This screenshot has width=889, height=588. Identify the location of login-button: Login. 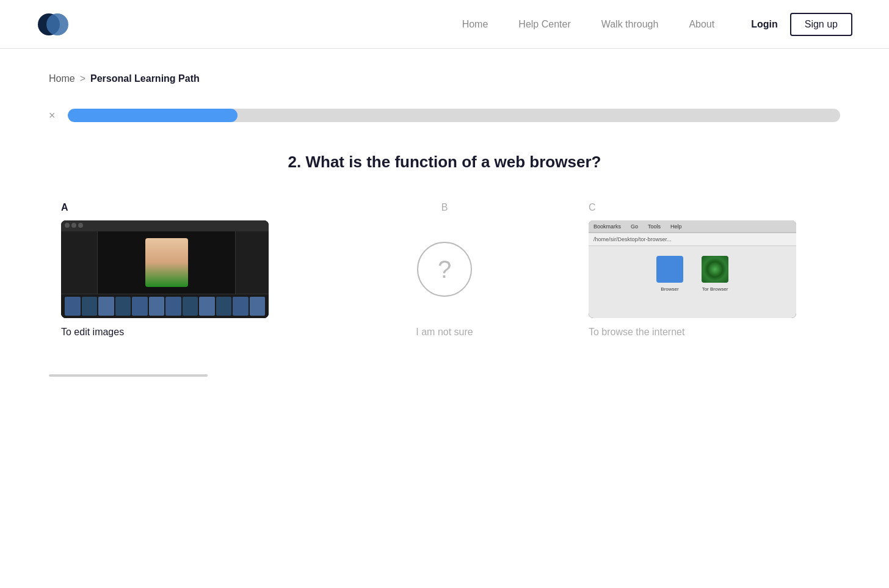
(764, 24).